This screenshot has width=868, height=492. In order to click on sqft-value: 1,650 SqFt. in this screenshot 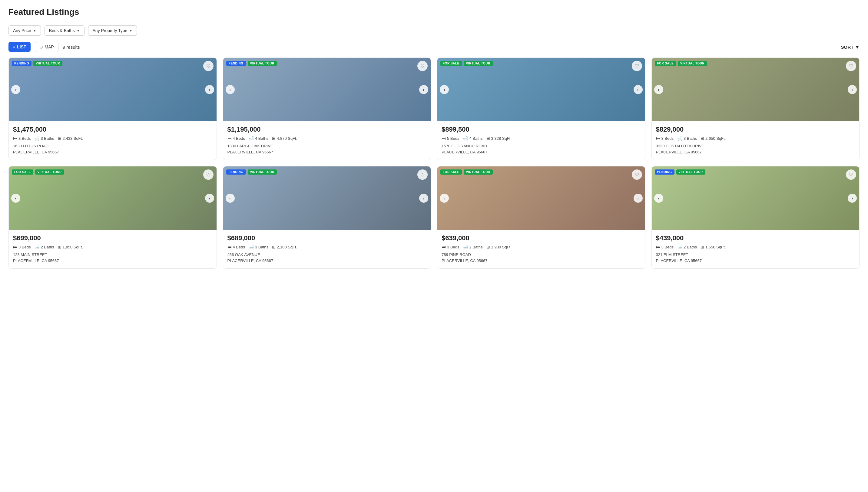, I will do `click(715, 247)`.